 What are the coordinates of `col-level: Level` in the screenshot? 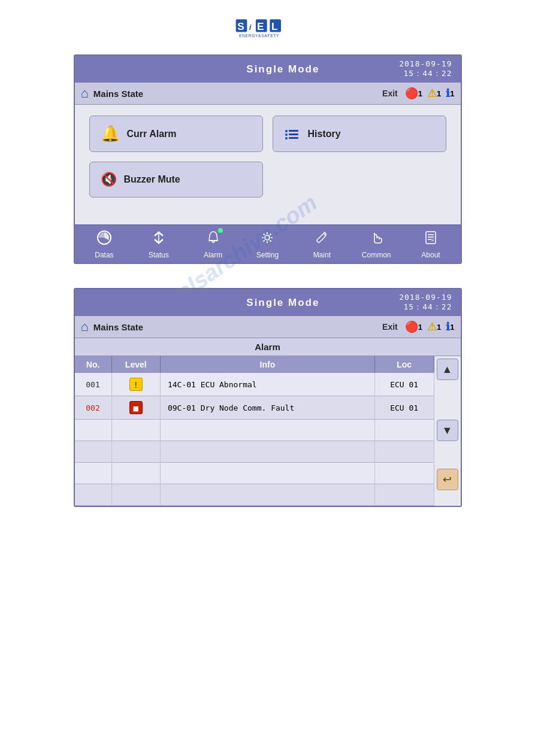 It's located at (135, 365).